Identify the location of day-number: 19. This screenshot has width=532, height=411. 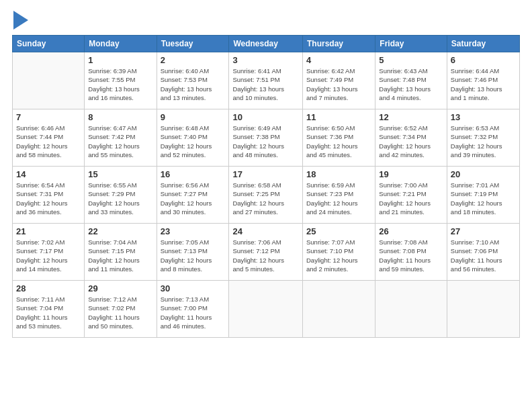
(411, 175).